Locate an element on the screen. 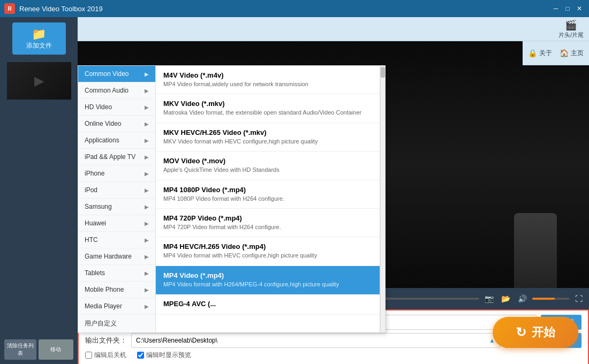  start-button: ↻ 开始 is located at coordinates (535, 332).